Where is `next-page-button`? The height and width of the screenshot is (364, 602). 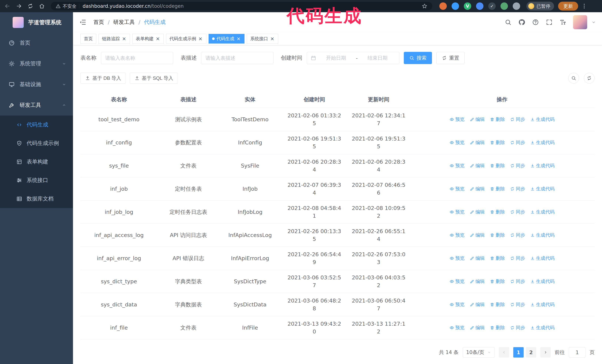 next-page-button is located at coordinates (546, 352).